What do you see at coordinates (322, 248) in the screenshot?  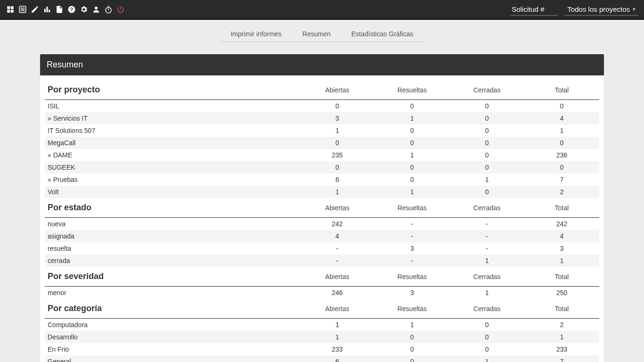 I see `table-row: resuelta-3-3` at bounding box center [322, 248].